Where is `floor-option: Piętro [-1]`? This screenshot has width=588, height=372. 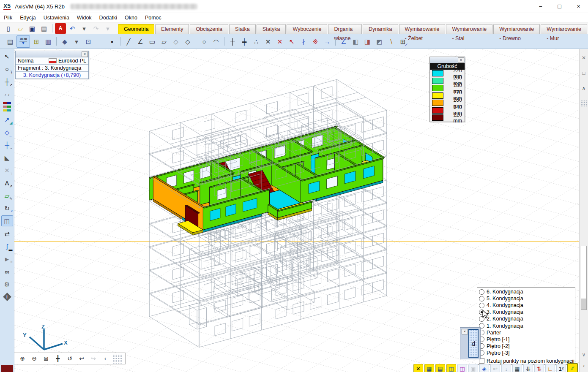 floor-option: Piętro [-1] is located at coordinates (527, 339).